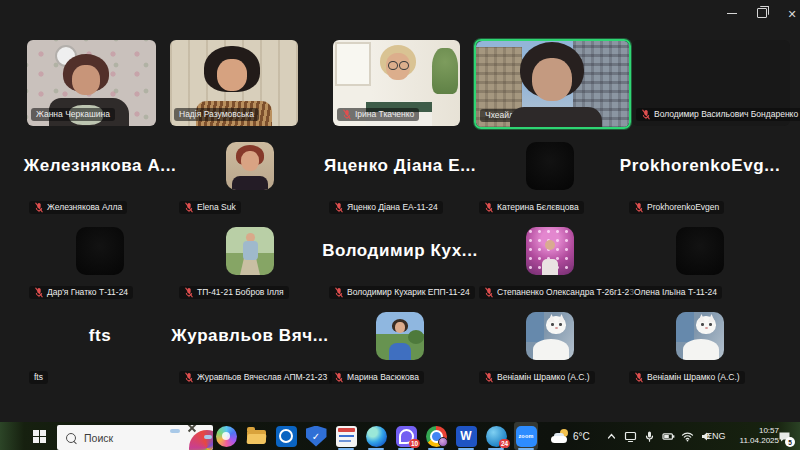 Image resolution: width=800 pixels, height=450 pixels. Describe the element at coordinates (400, 251) in the screenshot. I see `participant-display-name: Володимир Кух...` at that location.